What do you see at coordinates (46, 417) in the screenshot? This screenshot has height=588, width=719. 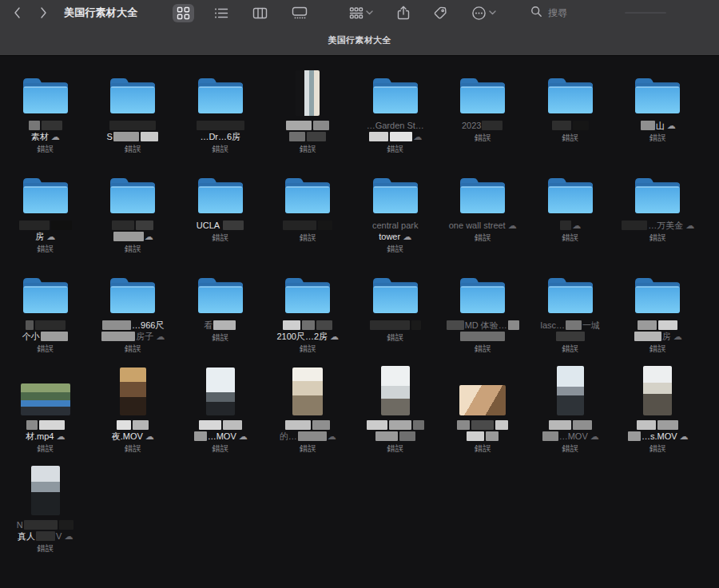 I see `file-item: 材.mp4 ☁錯誤` at bounding box center [46, 417].